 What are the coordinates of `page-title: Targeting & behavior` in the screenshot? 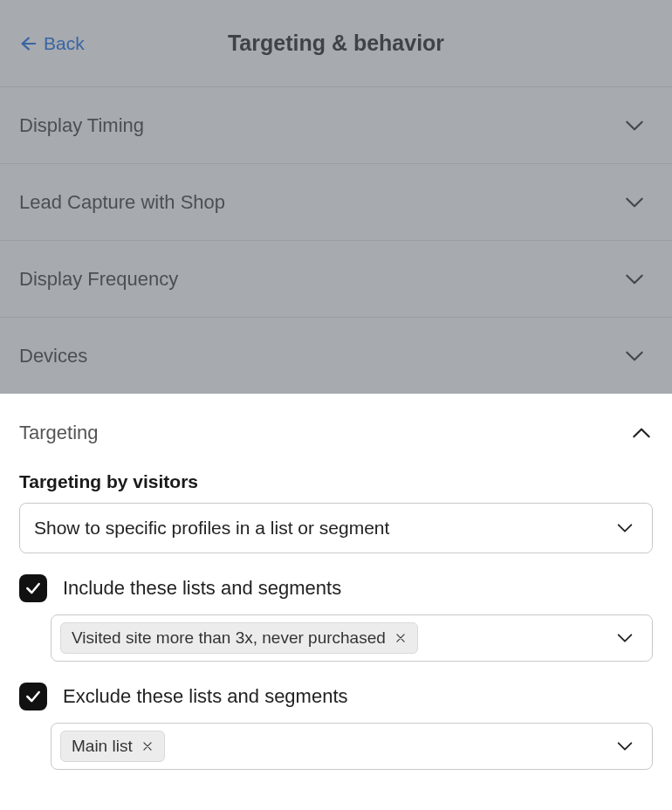 It's located at (336, 44).